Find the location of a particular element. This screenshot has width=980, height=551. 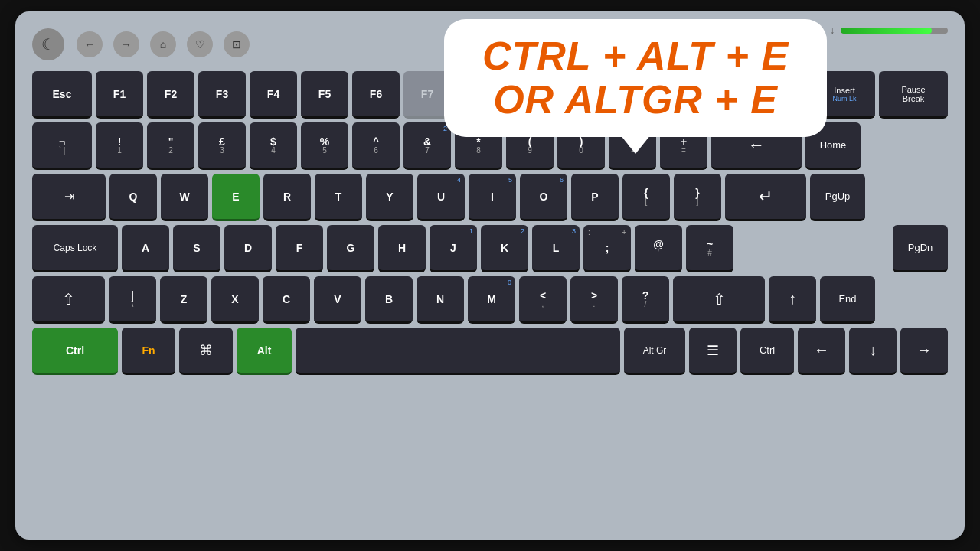

key-h: H is located at coordinates (402, 249).